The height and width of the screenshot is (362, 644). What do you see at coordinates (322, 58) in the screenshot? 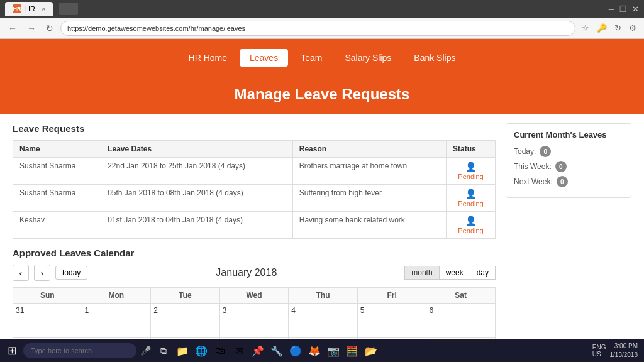
I see `app-nav: HR Home Leaves Team Salary Slips Bank Sl…` at bounding box center [322, 58].